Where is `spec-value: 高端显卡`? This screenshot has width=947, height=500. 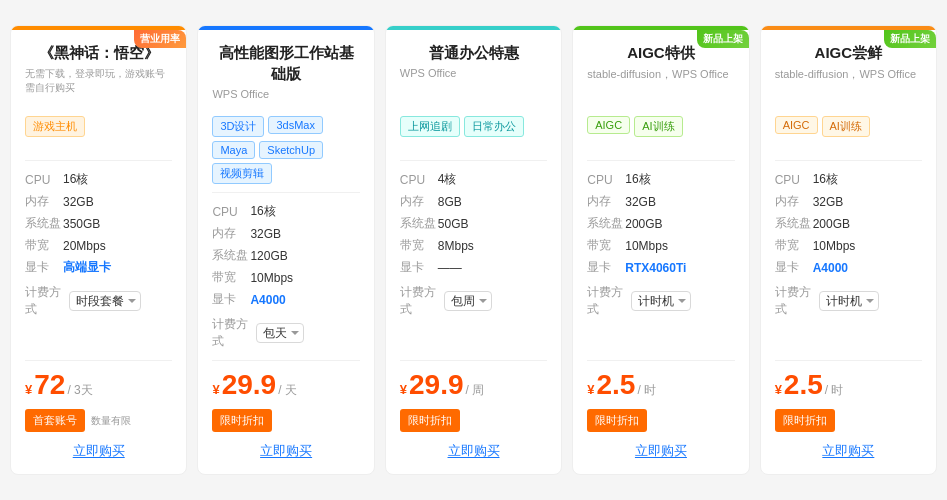 spec-value: 高端显卡 is located at coordinates (87, 268).